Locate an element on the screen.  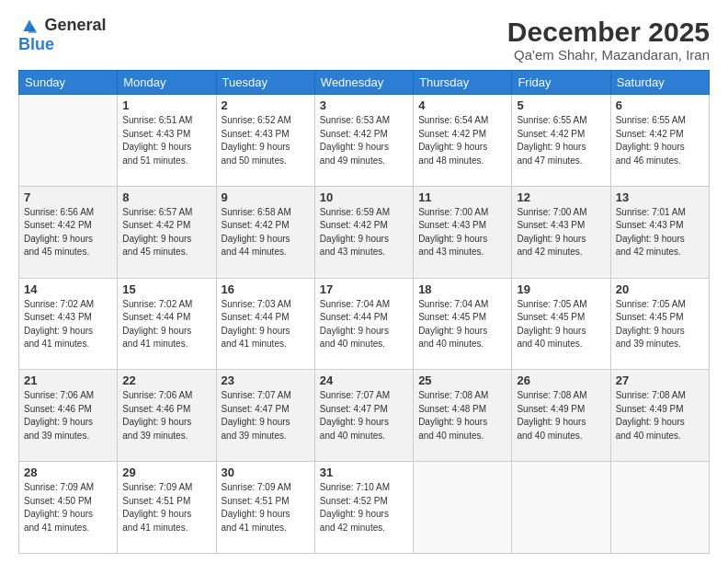
header: General Blue December 2025 Qa'em Shahr, … is located at coordinates (364, 40).